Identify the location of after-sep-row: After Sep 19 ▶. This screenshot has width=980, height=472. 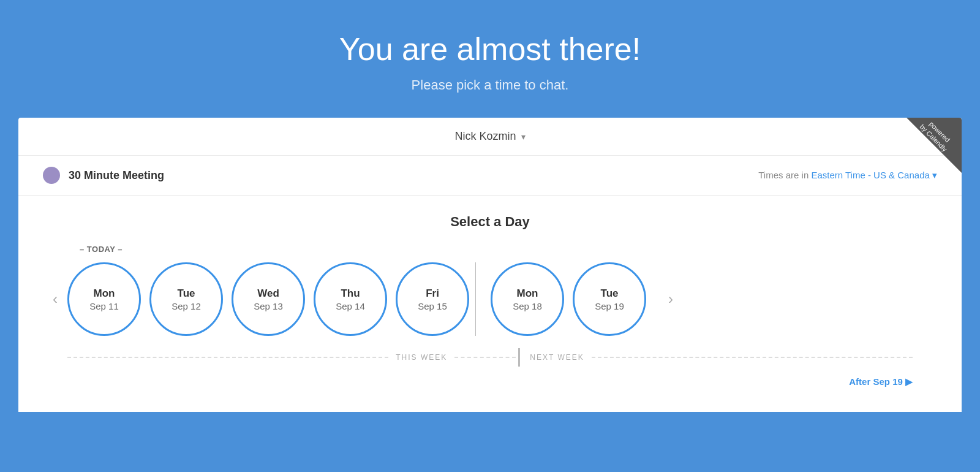
(490, 377).